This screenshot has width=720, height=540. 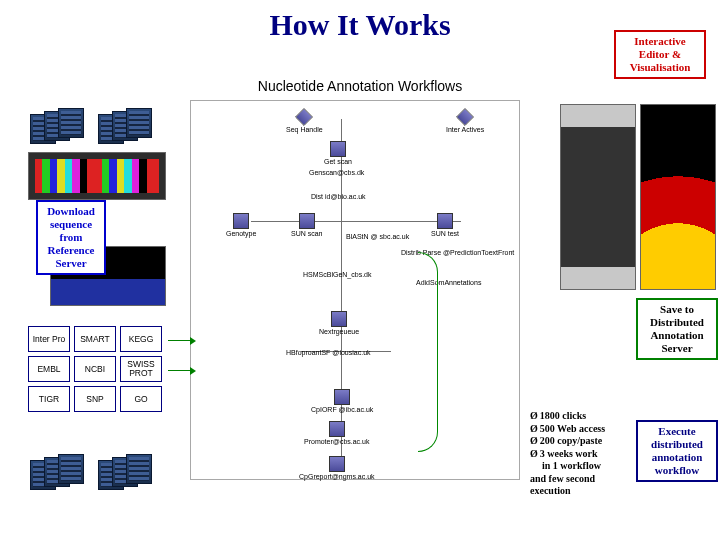 I want to click on wf-label: SUN test, so click(x=445, y=234).